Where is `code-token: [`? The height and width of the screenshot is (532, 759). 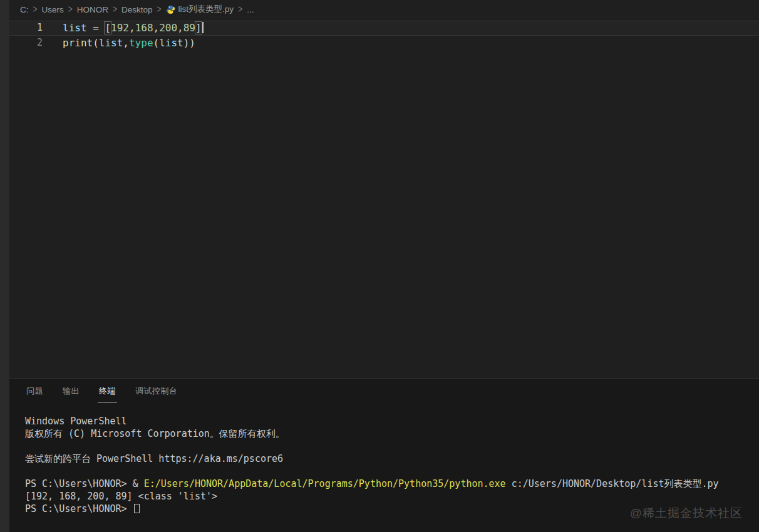
code-token: [ is located at coordinates (108, 28).